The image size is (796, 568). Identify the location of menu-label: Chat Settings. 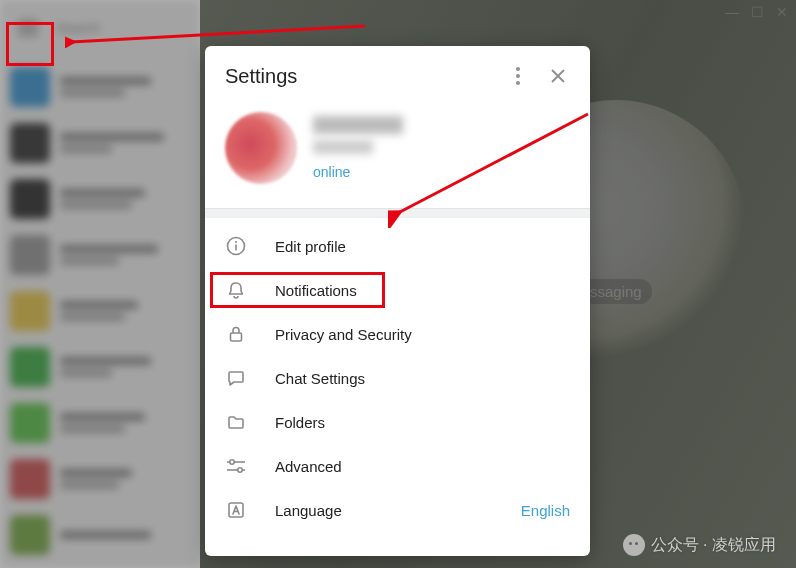
(422, 378).